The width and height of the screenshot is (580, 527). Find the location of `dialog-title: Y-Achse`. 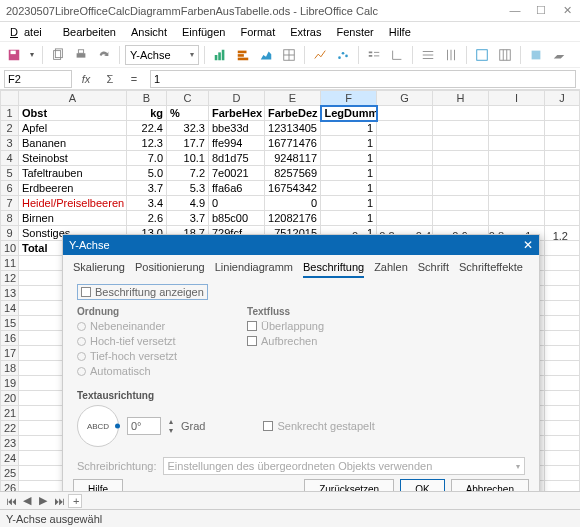

dialog-title: Y-Achse is located at coordinates (90, 245).